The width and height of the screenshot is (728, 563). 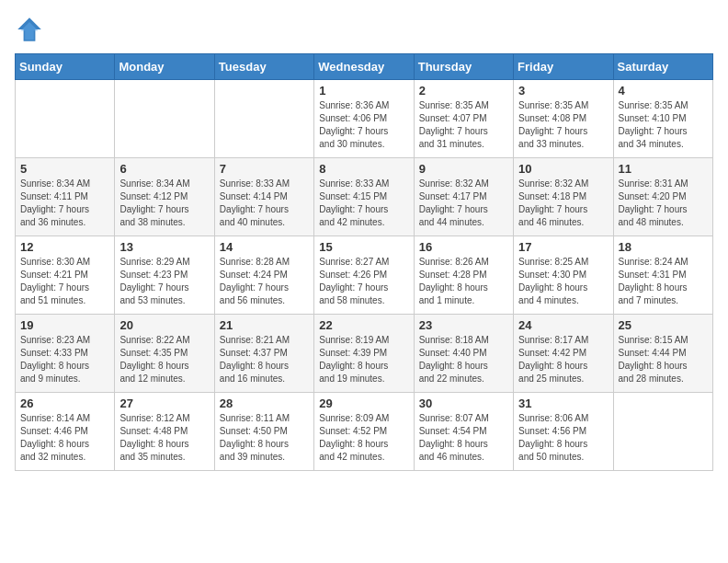 What do you see at coordinates (663, 197) in the screenshot?
I see `calendar-cell: 11Sunrise: 8:31 AM Sunset: 4:20 PM Dayli…` at bounding box center [663, 197].